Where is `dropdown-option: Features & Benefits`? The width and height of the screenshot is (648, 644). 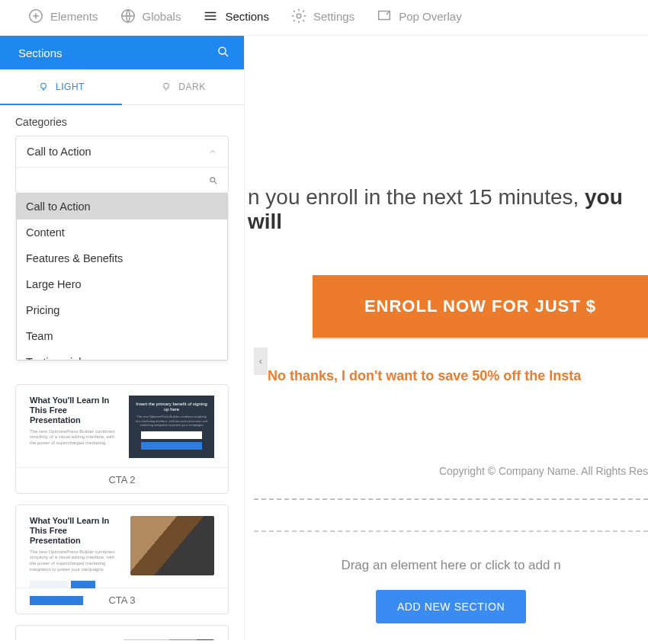
dropdown-option: Features & Benefits is located at coordinates (122, 258).